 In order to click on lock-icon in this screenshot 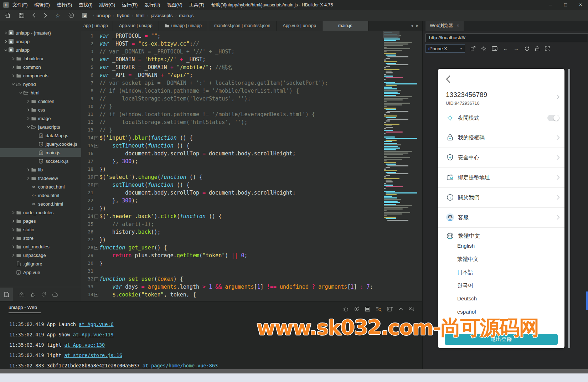, I will do `click(537, 48)`.